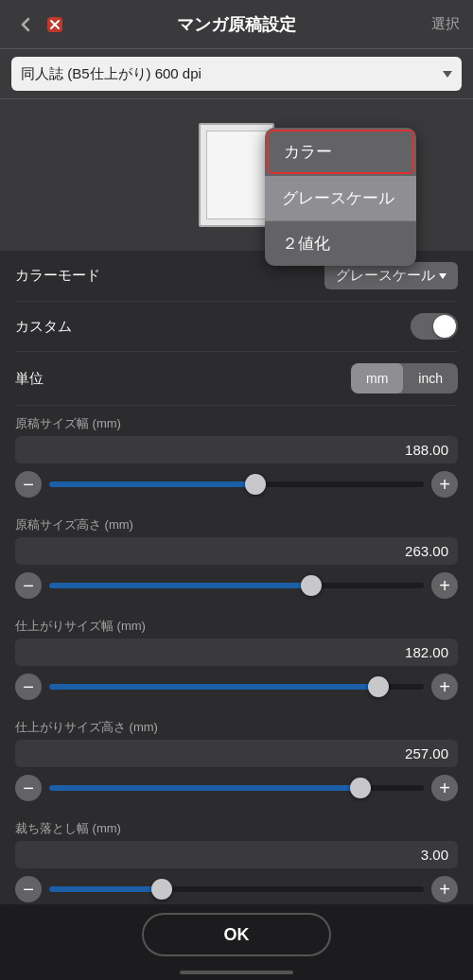 The image size is (473, 980). What do you see at coordinates (311, 586) in the screenshot?
I see `slider-thumb-height1` at bounding box center [311, 586].